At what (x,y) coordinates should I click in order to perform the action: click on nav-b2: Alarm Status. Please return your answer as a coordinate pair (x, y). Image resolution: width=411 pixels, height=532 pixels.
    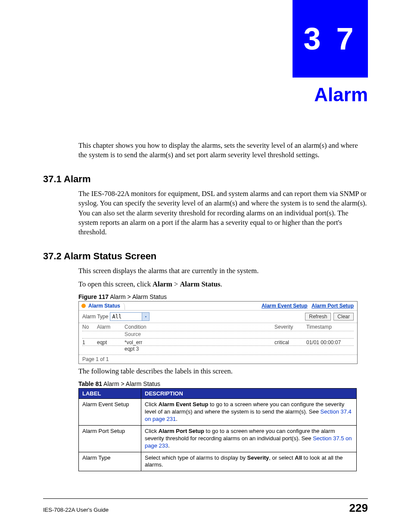
    Looking at the image, I should click on (200, 284).